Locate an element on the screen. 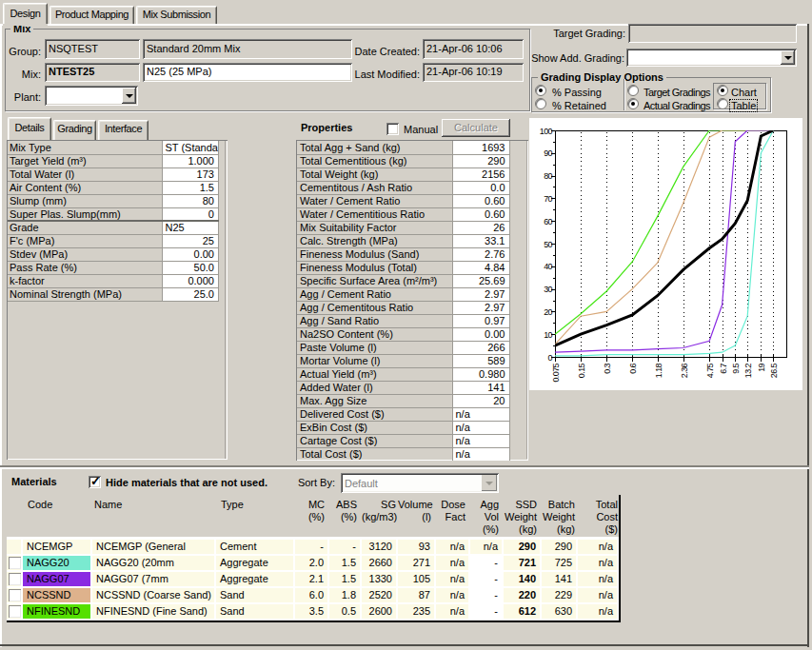  svg-text: 20 is located at coordinates (548, 312).